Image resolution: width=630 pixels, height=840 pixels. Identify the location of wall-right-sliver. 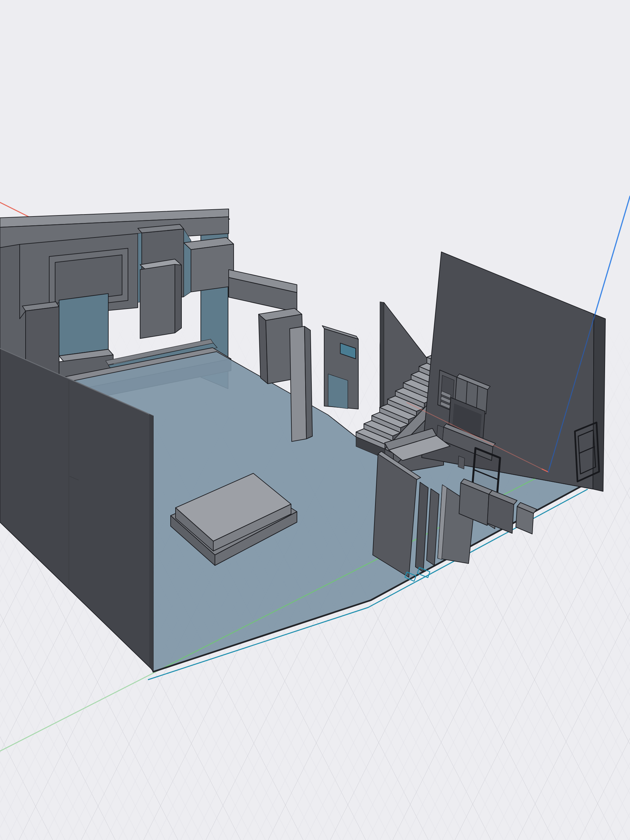
(151, 542).